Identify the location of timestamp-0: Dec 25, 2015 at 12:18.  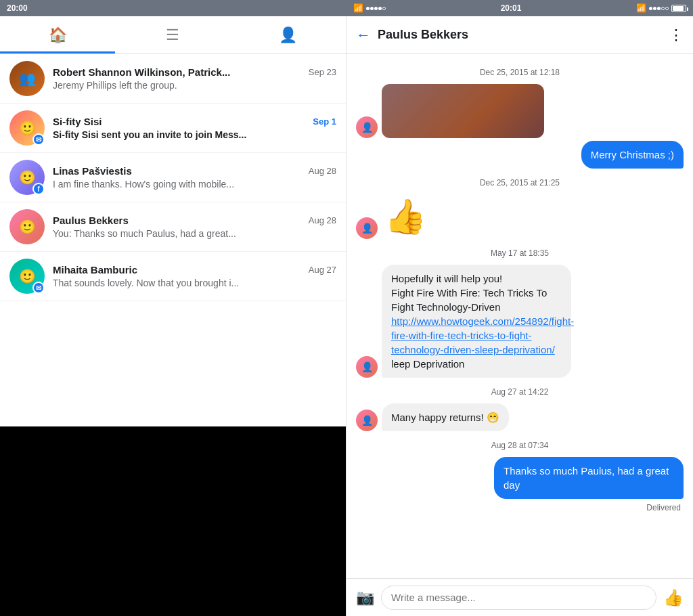
(520, 72).